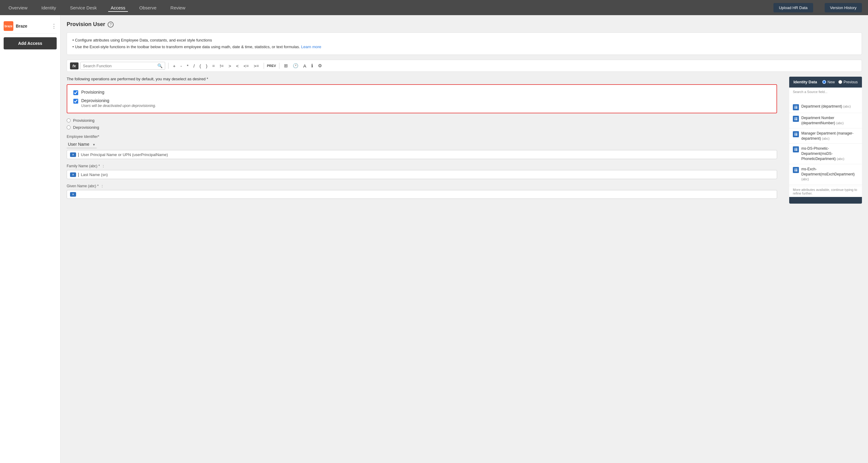 The height and width of the screenshot is (463, 868). I want to click on field-text-2: Department Number (departmentNumber) (ab…, so click(830, 121).